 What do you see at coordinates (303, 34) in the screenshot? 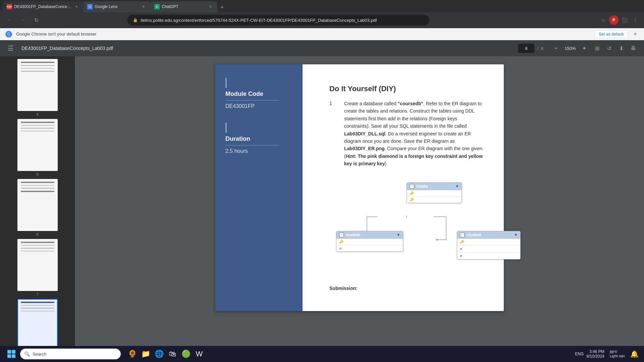
I see `notification-text: Google Chrome isn't your default browser` at bounding box center [303, 34].